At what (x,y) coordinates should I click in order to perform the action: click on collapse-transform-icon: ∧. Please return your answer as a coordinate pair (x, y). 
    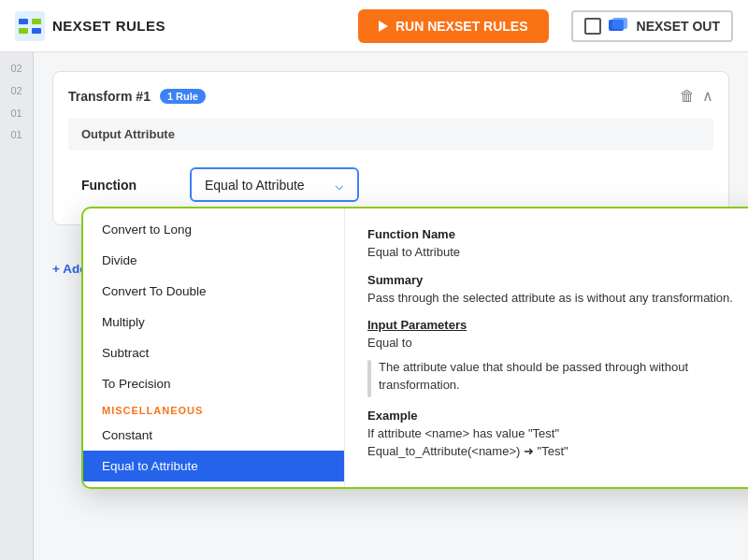
    Looking at the image, I should click on (708, 95).